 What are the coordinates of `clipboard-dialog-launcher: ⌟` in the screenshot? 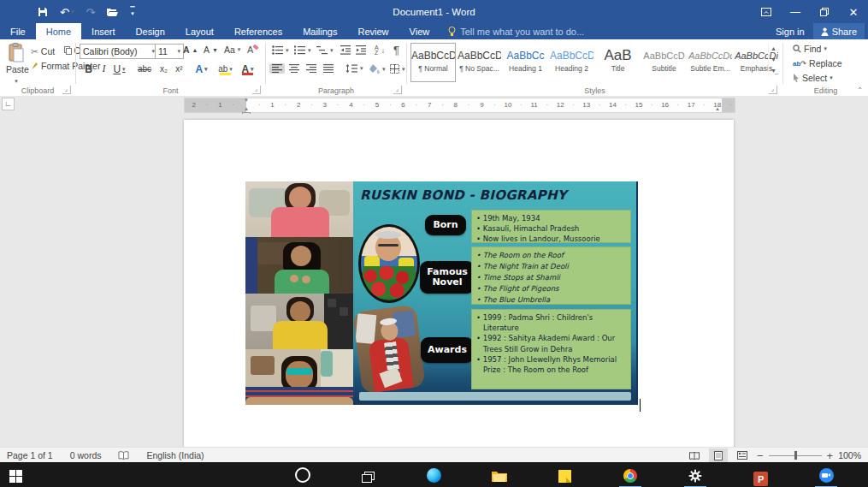 It's located at (67, 90).